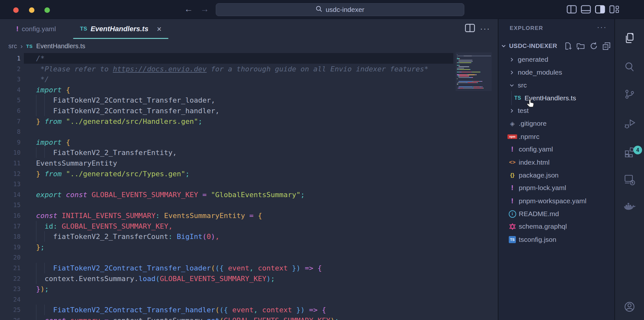  Describe the element at coordinates (179, 268) in the screenshot. I see `code-line: FiatTokenV2_2Contract_Transfer_loader(({…` at that location.